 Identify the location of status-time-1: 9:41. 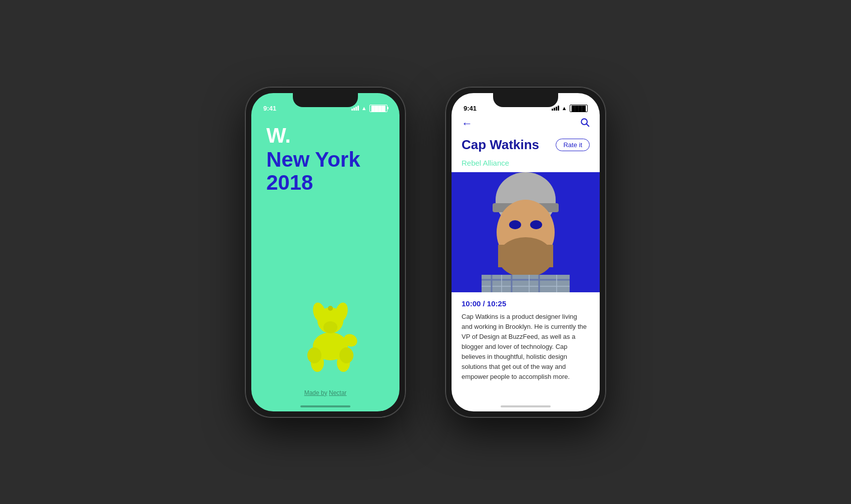
(270, 108).